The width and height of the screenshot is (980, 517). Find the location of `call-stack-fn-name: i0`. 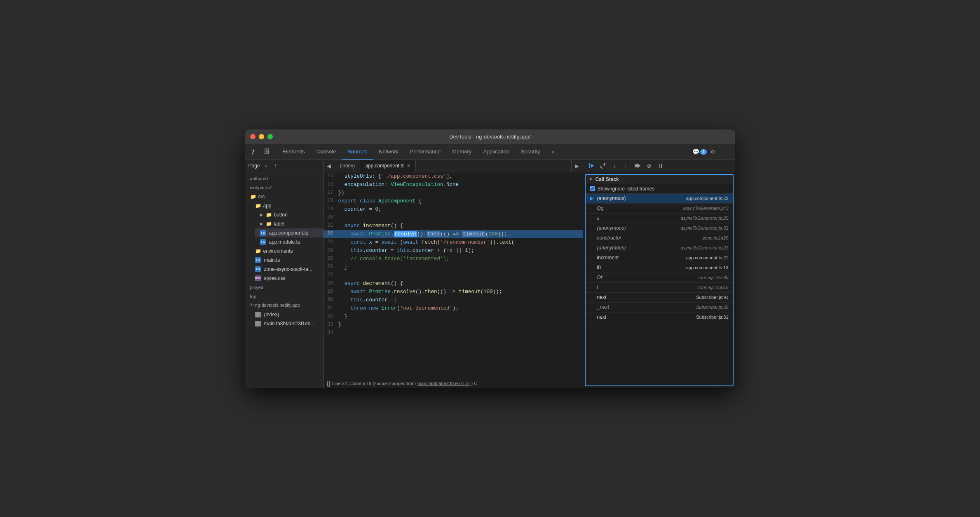

call-stack-fn-name: i0 is located at coordinates (642, 268).